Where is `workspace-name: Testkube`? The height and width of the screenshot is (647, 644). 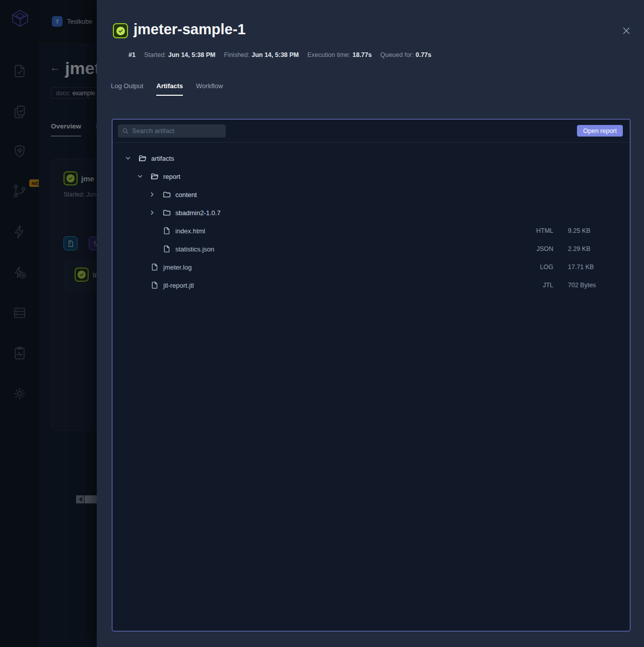
workspace-name: Testkube is located at coordinates (80, 22).